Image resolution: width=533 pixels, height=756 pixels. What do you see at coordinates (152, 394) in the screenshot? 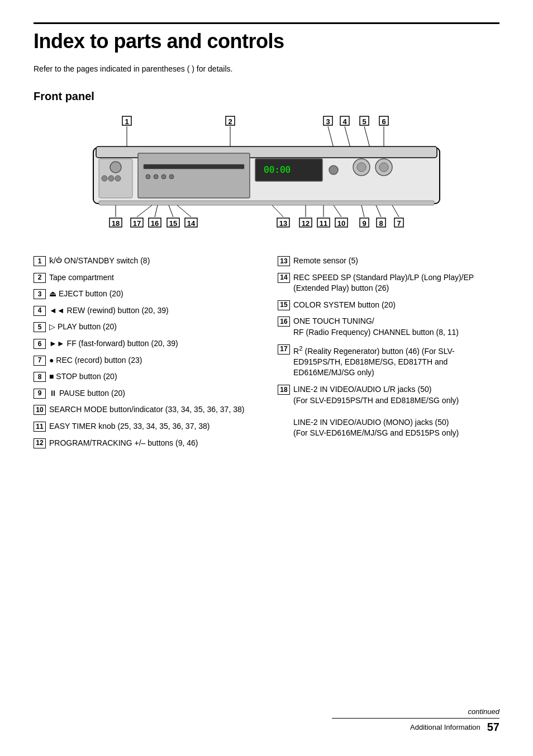
I see `part-desc: ⏸ PAUSE button (20)` at bounding box center [152, 394].